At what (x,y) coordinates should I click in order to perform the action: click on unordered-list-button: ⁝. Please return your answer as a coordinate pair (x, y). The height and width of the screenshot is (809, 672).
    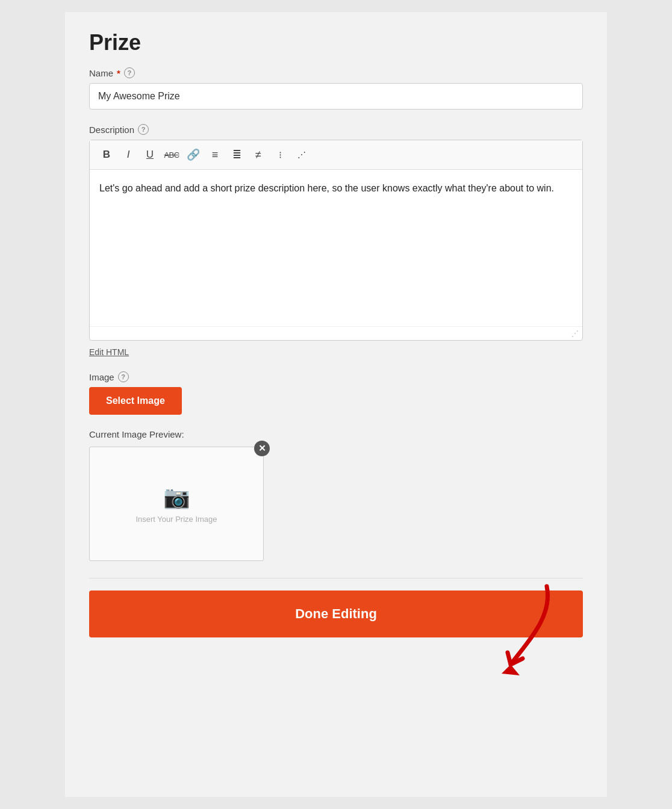
    Looking at the image, I should click on (280, 155).